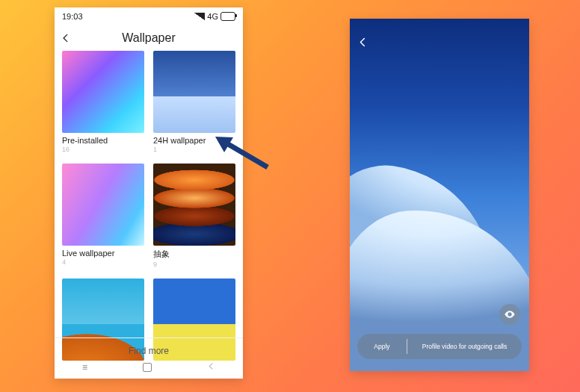  Describe the element at coordinates (85, 367) in the screenshot. I see `nav-recent-icon: ≡` at that location.